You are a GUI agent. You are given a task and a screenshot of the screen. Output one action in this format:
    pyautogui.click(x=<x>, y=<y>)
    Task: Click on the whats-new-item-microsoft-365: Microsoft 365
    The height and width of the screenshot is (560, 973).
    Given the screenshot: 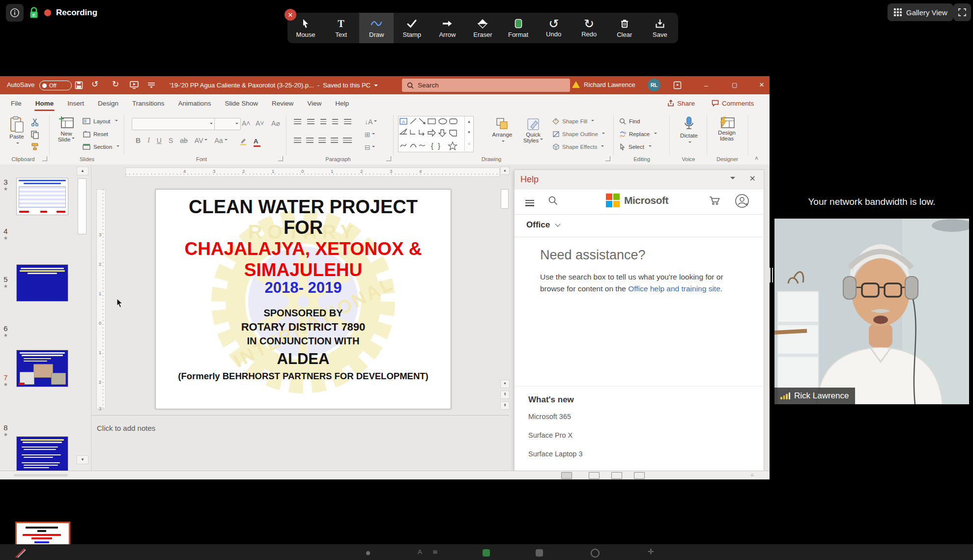 What is the action you would take?
    pyautogui.click(x=549, y=417)
    